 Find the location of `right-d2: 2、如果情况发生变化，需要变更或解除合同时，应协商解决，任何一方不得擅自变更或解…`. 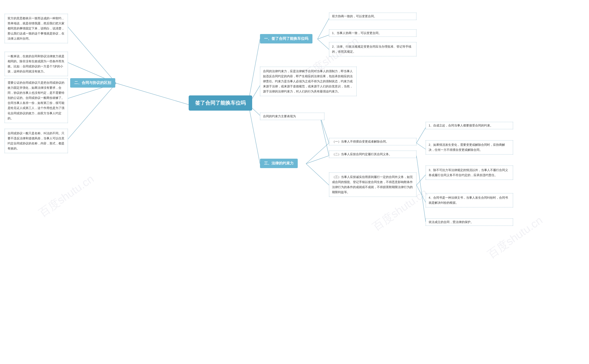

right-d2: 2、如果情况发生变化，需要变更或解除合同时，应协商解决，任何一方不得擅自变更或解… is located at coordinates (469, 147).